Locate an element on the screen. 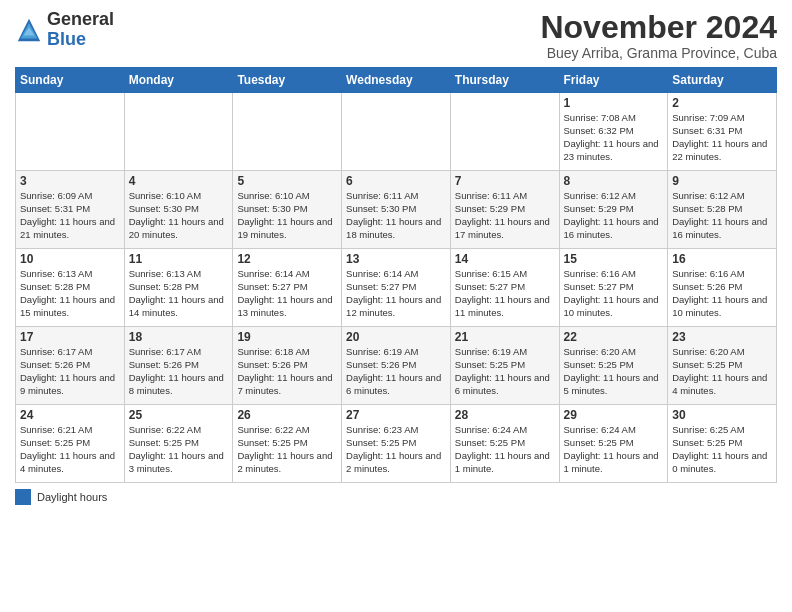  day-cell: 15Sunrise: 6:16 AM Sunset: 5:27 PM Dayli… is located at coordinates (614, 288).